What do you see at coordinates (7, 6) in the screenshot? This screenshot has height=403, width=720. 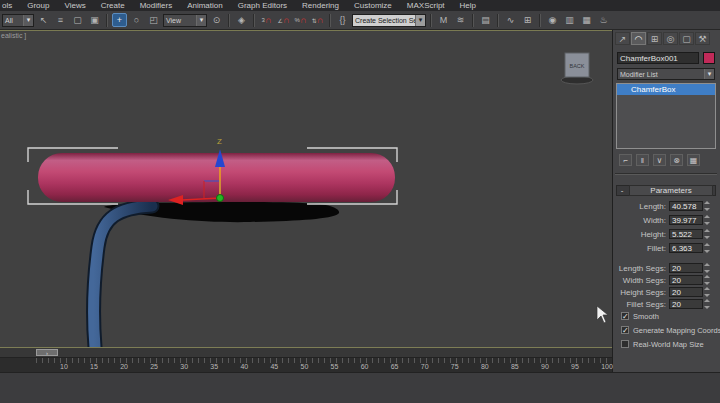 I see `menu-item: ols` at bounding box center [7, 6].